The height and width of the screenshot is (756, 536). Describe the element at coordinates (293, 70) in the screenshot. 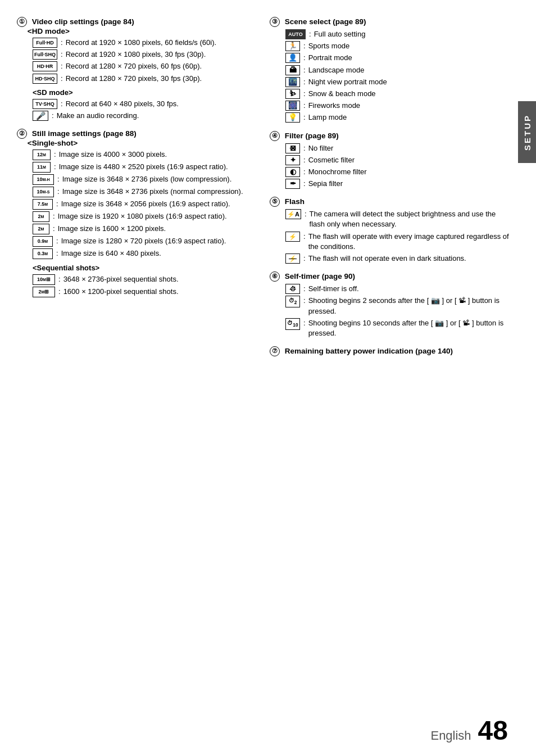

I see `landscape-icon: 🏔` at that location.